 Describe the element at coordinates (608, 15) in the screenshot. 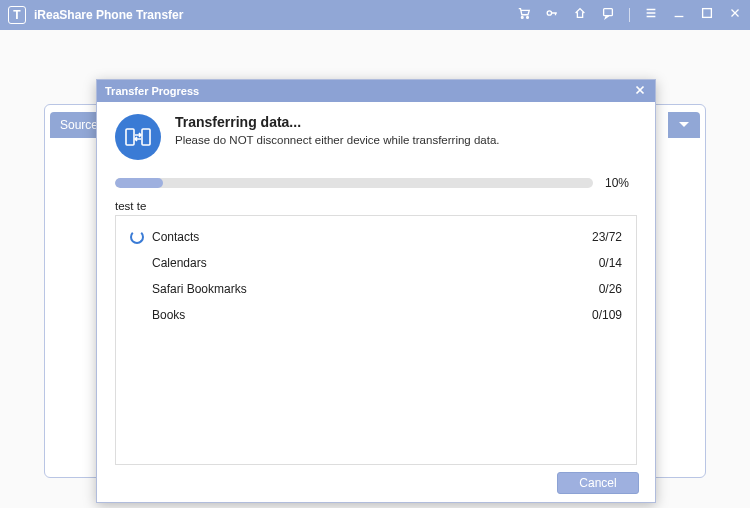

I see `feedback-icon` at that location.